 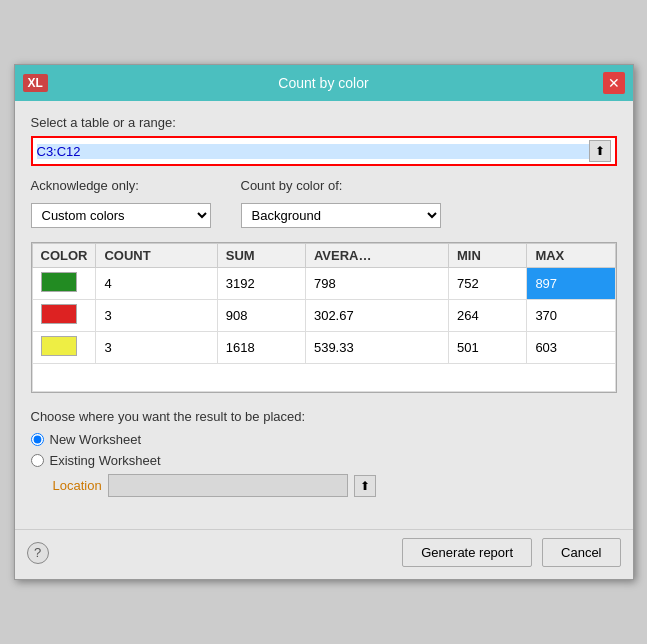 What do you see at coordinates (376, 256) in the screenshot?
I see `col-avg: AVERA…` at bounding box center [376, 256].